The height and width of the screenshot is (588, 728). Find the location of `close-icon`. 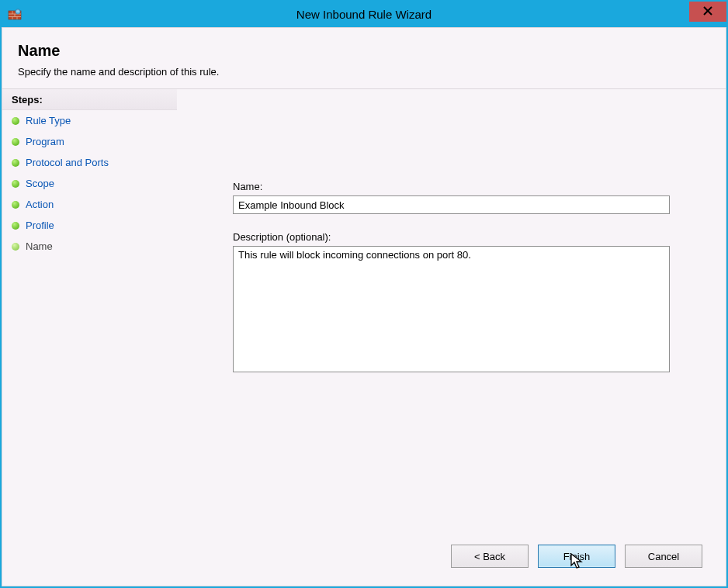

close-icon is located at coordinates (708, 12).